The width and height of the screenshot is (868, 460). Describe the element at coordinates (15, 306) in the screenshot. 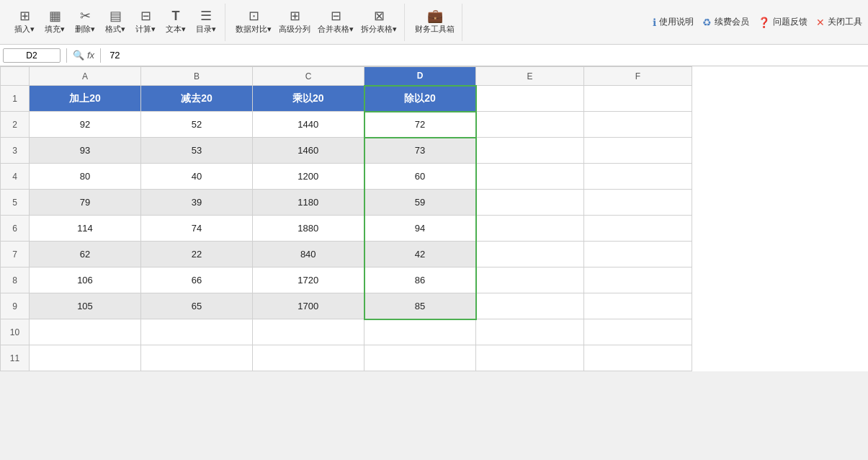

I see `row-num-9: 9` at that location.